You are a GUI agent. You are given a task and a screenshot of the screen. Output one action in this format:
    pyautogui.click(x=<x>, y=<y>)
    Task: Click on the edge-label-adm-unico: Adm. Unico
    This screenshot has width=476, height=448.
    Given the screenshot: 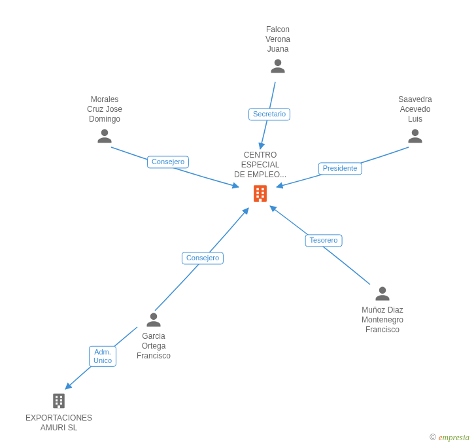 What is the action you would take?
    pyautogui.click(x=103, y=356)
    